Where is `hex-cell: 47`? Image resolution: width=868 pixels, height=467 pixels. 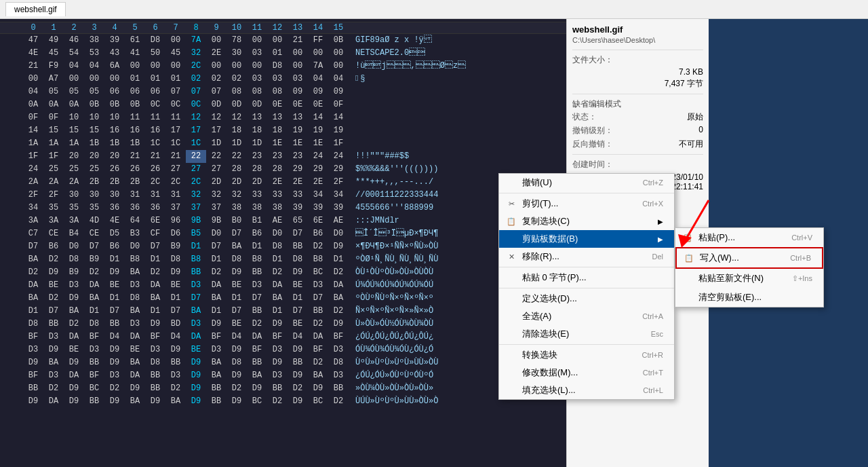
hex-cell: 47 is located at coordinates (33, 41).